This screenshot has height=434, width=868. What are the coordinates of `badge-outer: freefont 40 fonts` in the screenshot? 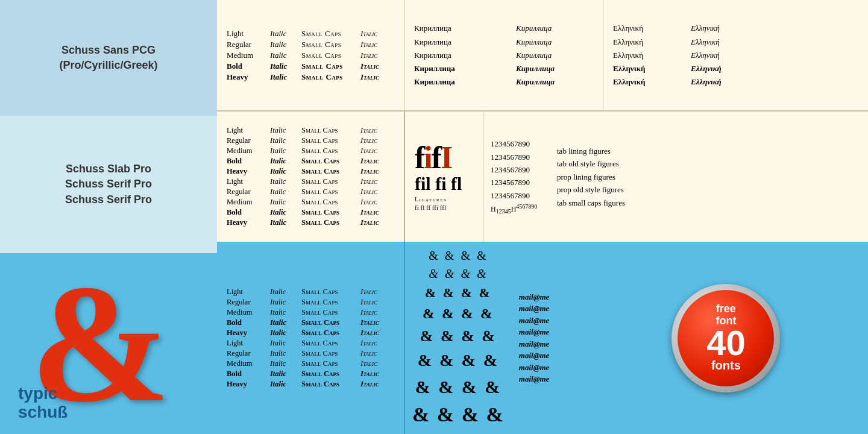 It's located at (726, 338).